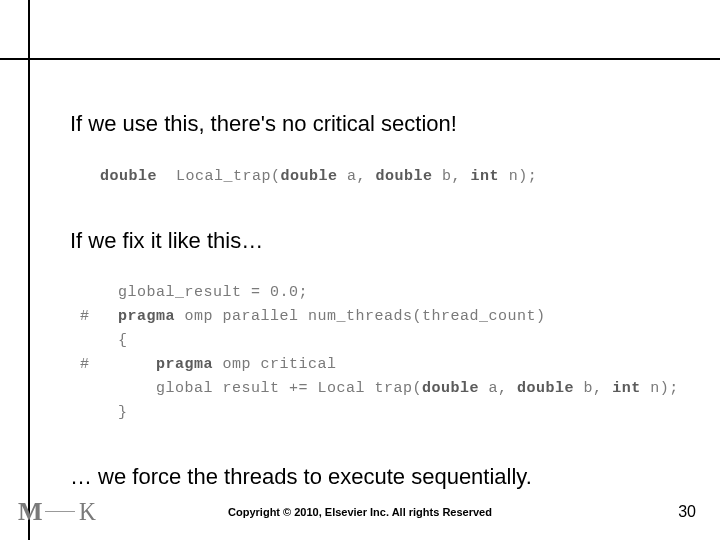  Describe the element at coordinates (385, 177) in the screenshot. I see `code-line: double Local_trap(double a, double b, in…` at that location.